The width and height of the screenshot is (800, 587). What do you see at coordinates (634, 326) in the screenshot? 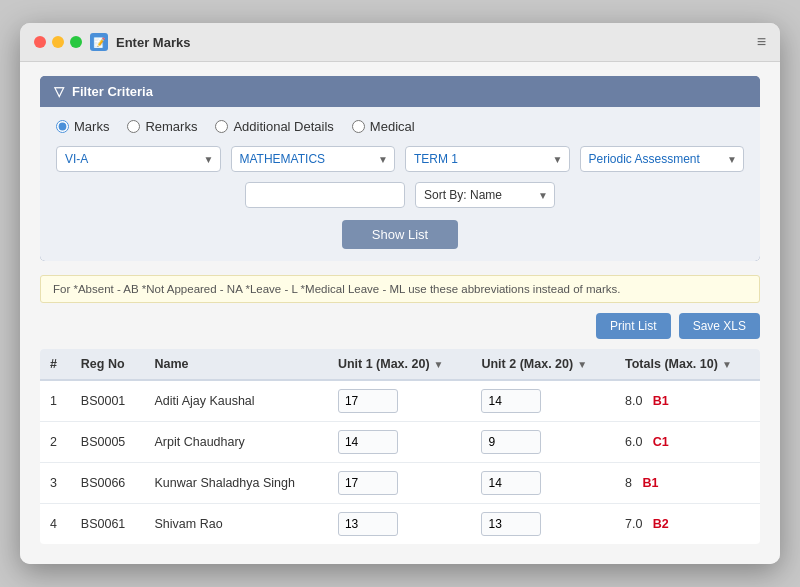
I see `print-list-button: Print List` at bounding box center [634, 326].